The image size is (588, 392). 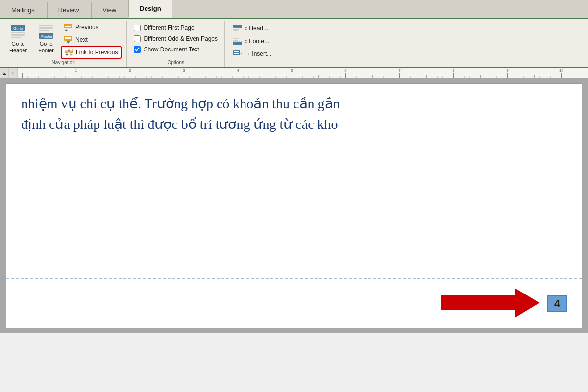 I want to click on show-document-text-option: Show Document Text, so click(x=175, y=49).